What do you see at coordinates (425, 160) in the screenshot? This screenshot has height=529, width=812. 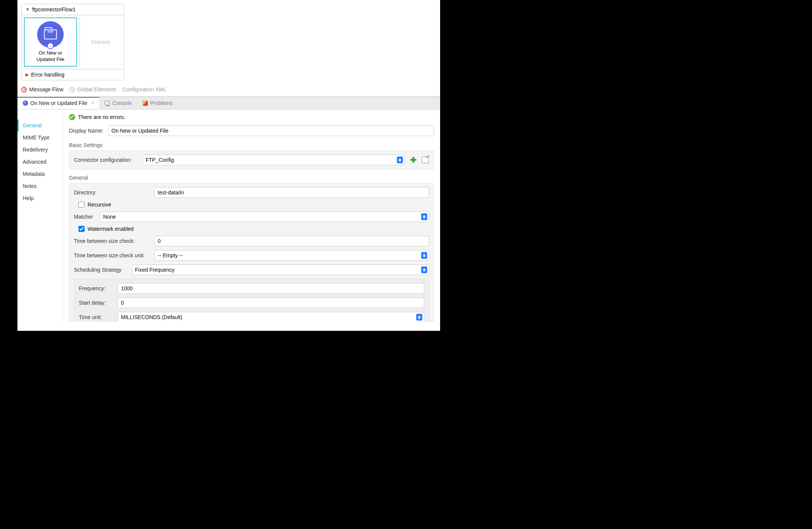 I see `edit-icon` at bounding box center [425, 160].